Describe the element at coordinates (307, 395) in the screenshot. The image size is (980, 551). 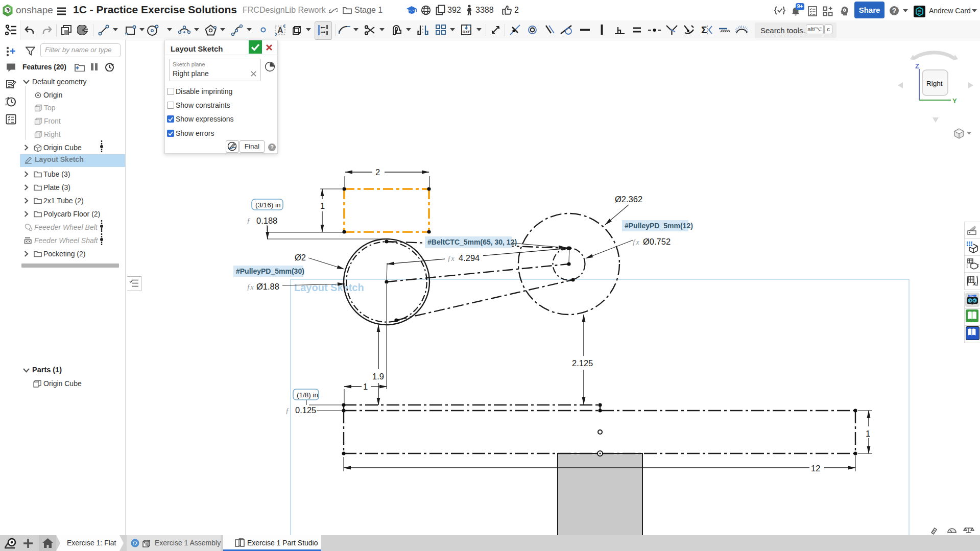
I see `svg-text: (1/8) in` at that location.